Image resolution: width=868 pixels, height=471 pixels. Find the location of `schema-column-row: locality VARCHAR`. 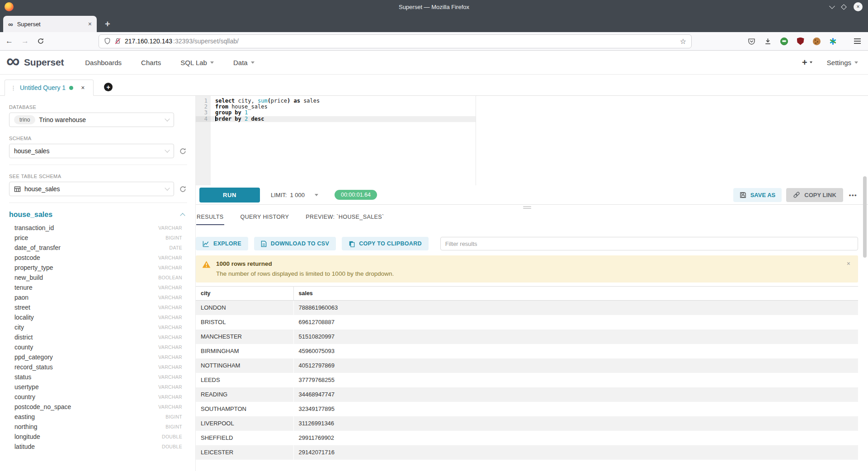

schema-column-row: locality VARCHAR is located at coordinates (98, 317).